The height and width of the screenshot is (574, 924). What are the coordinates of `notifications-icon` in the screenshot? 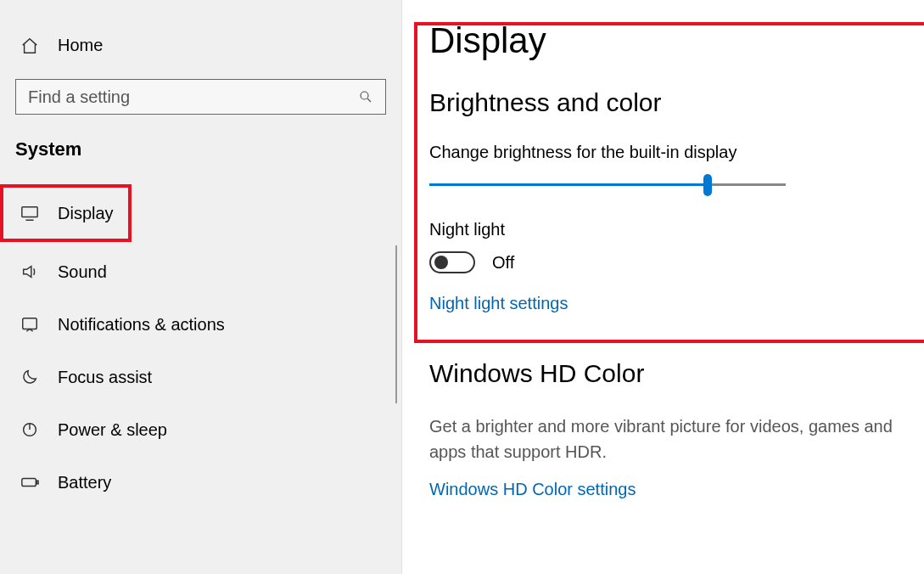 It's located at (30, 324).